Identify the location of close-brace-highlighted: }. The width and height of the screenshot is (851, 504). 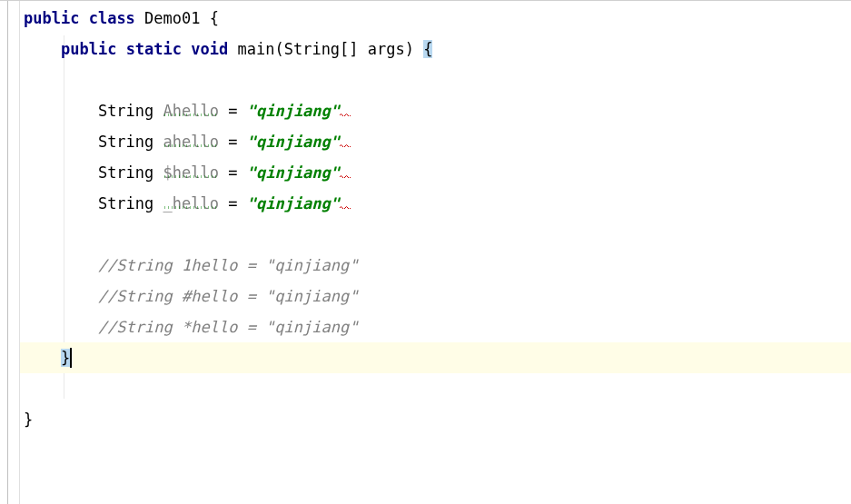
(65, 358).